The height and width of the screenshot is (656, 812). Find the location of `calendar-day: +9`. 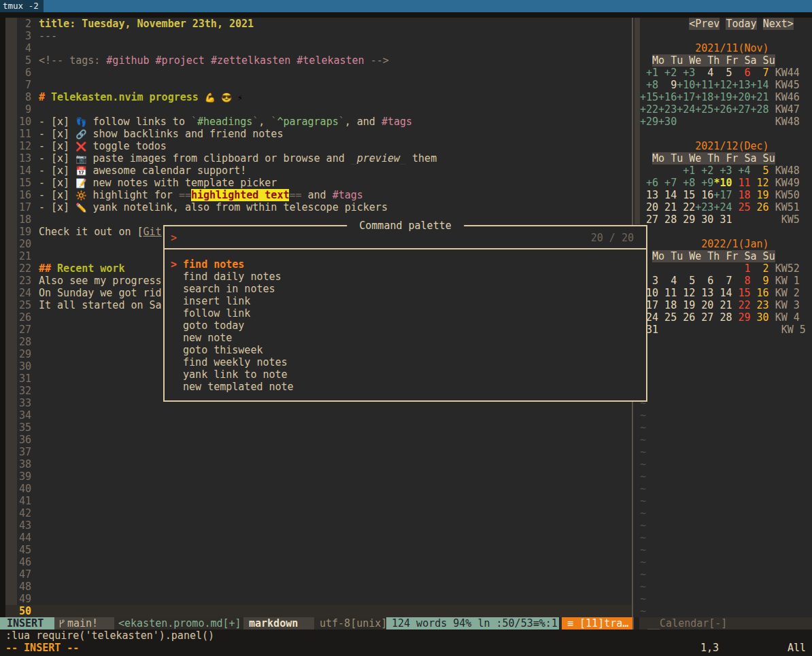

calendar-day: +9 is located at coordinates (705, 183).